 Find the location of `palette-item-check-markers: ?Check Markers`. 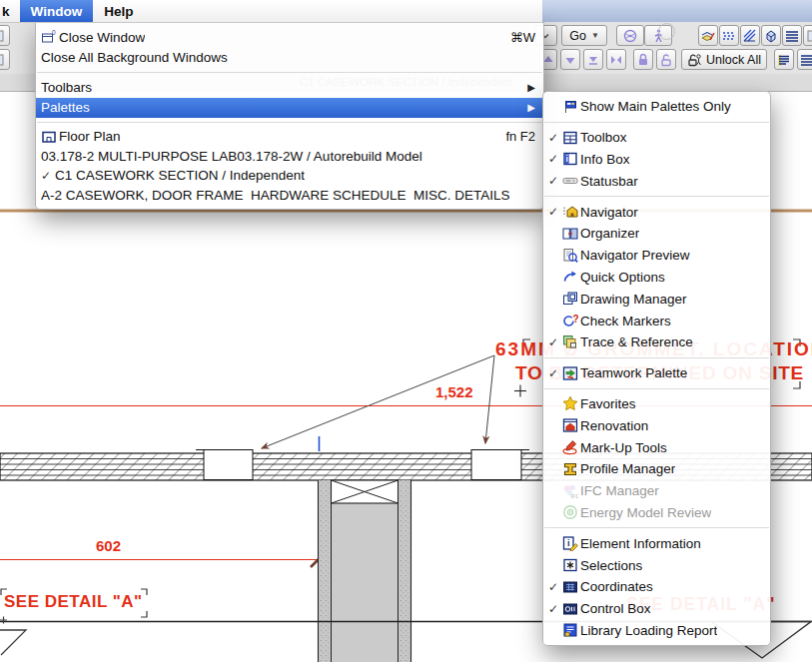

palette-item-check-markers: ?Check Markers is located at coordinates (657, 321).